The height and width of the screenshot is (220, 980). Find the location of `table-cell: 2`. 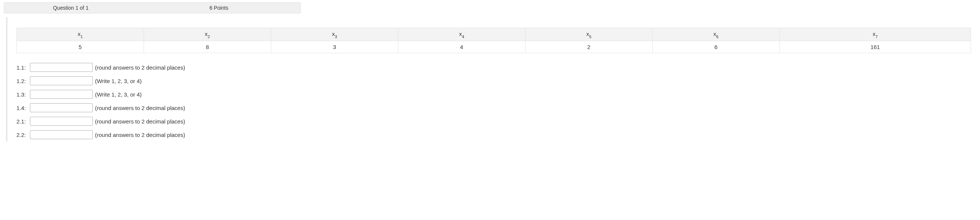

table-cell: 2 is located at coordinates (589, 47).